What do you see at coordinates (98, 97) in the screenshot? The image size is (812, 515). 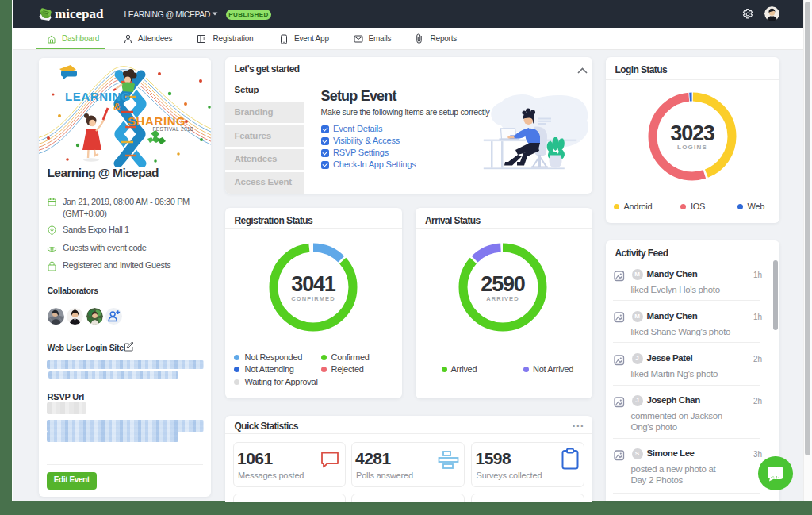 I see `svg-text: LEARNING` at bounding box center [98, 97].